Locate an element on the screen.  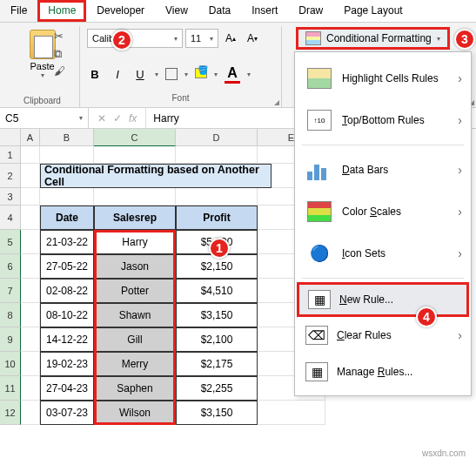
conditional-formatting-label: Conditional Formatting is located at coordinates (379, 38).